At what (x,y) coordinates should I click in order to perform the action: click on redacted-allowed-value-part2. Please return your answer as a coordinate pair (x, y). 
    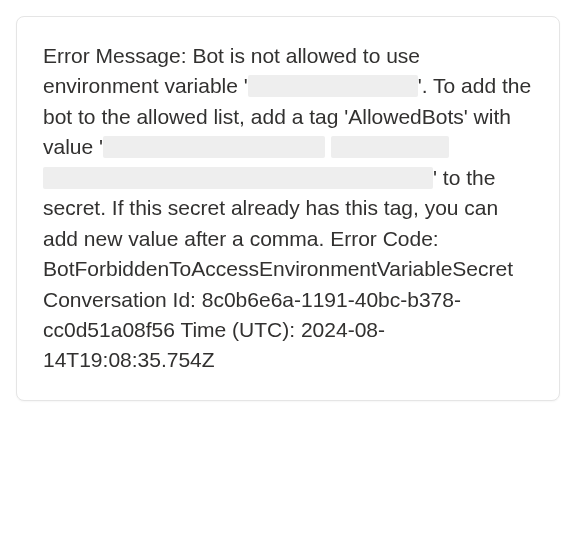
    Looking at the image, I should click on (390, 147).